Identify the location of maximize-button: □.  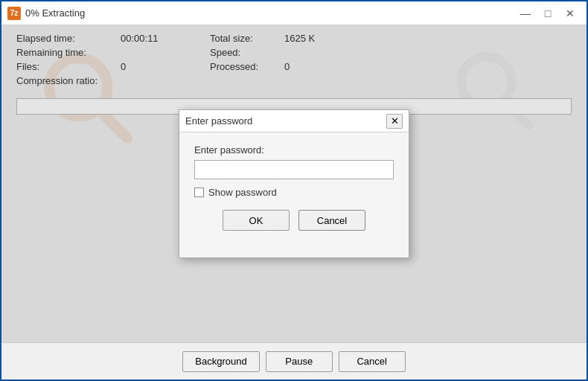
(548, 13).